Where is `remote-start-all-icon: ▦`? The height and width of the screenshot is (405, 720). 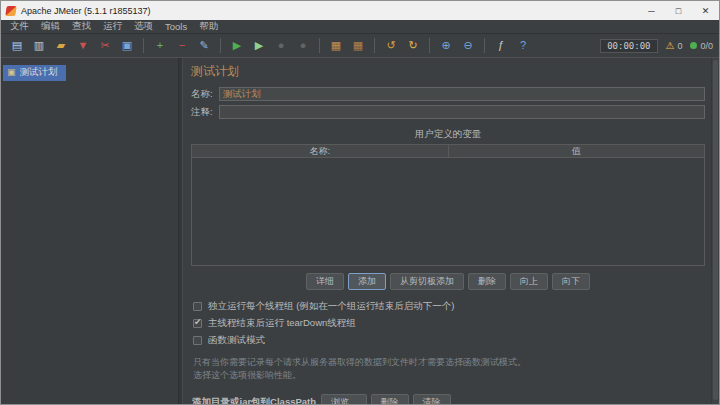 remote-start-all-icon: ▦ is located at coordinates (336, 46).